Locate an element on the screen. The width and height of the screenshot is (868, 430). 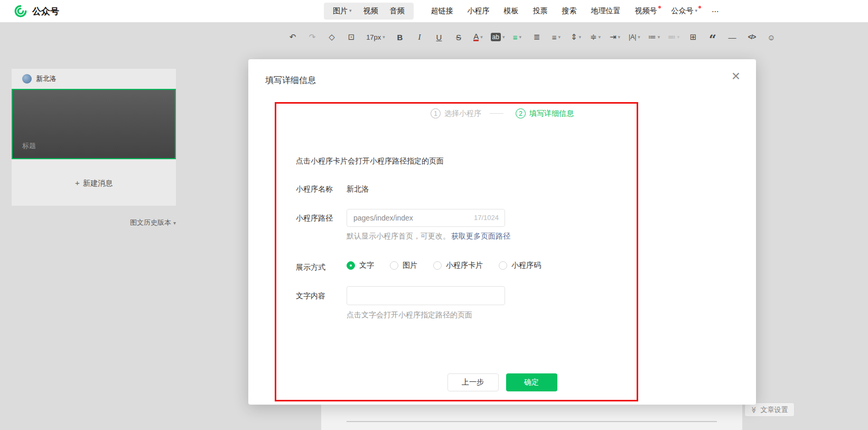
nav-more: ⋯ is located at coordinates (715, 11).